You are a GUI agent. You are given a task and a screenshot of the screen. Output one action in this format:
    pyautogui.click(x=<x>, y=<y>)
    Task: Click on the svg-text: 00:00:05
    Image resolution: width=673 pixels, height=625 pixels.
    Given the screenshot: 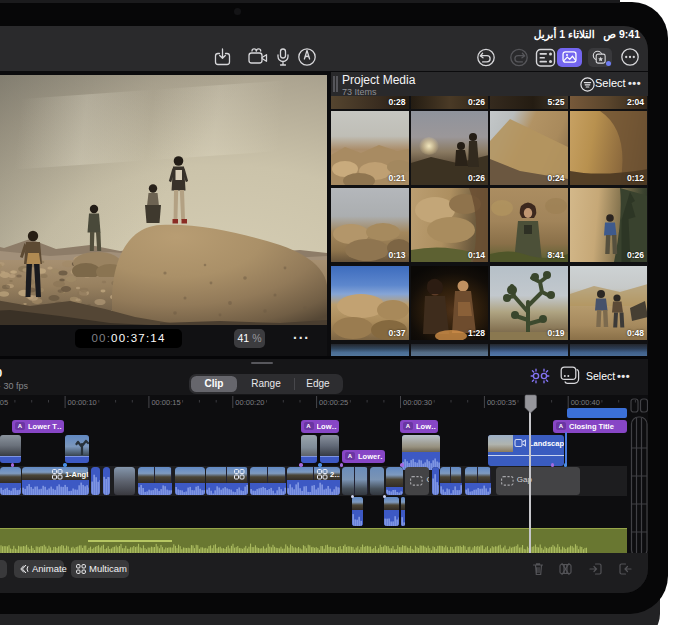 What is the action you would take?
    pyautogui.click(x=4, y=402)
    